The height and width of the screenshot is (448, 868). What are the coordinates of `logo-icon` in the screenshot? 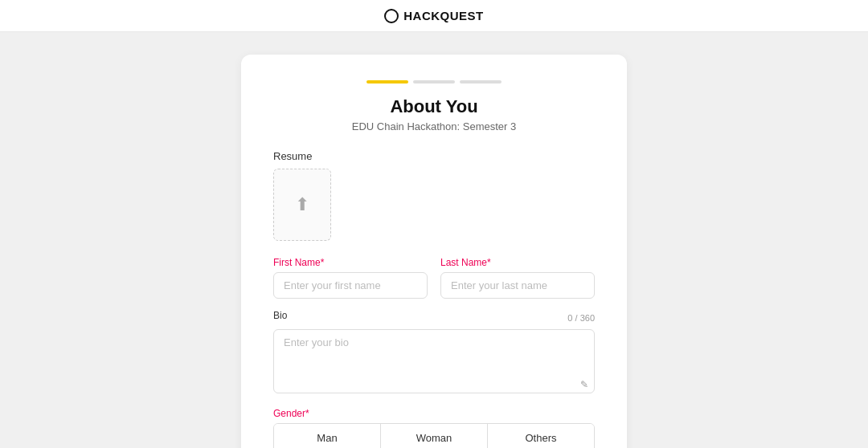 It's located at (391, 16).